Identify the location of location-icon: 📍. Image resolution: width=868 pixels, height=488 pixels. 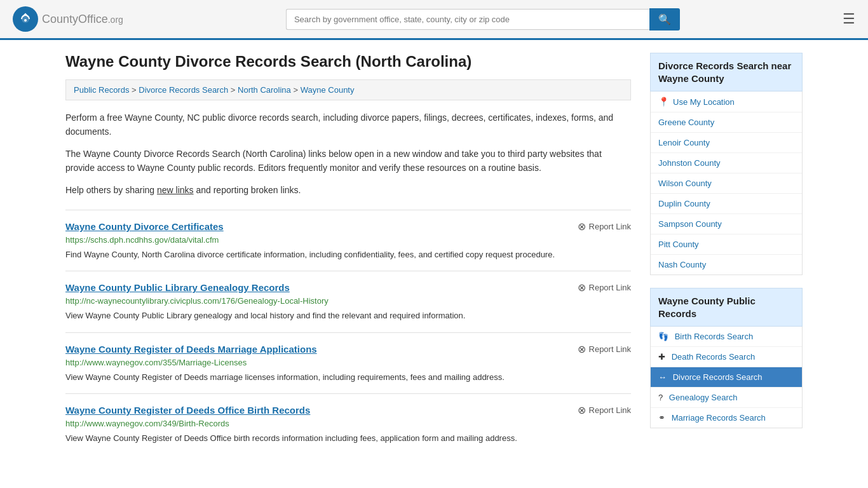
(663, 102).